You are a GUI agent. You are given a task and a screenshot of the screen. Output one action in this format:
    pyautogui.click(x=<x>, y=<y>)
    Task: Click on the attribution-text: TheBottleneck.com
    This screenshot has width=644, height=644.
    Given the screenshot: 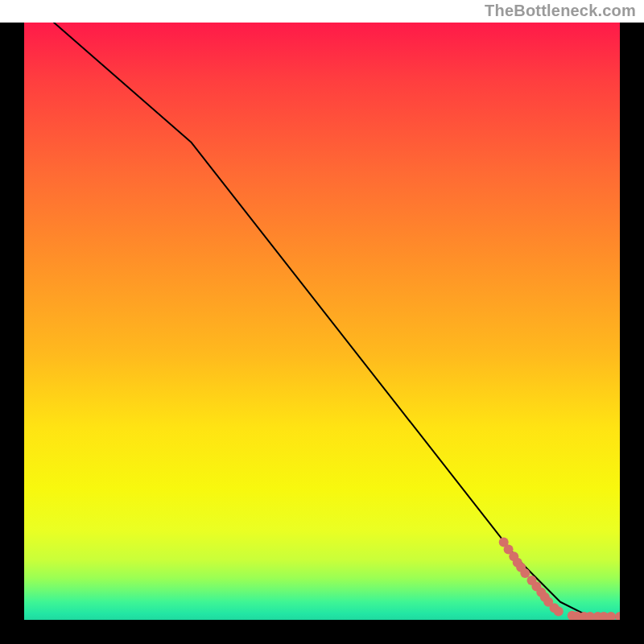 What is the action you would take?
    pyautogui.click(x=560, y=11)
    